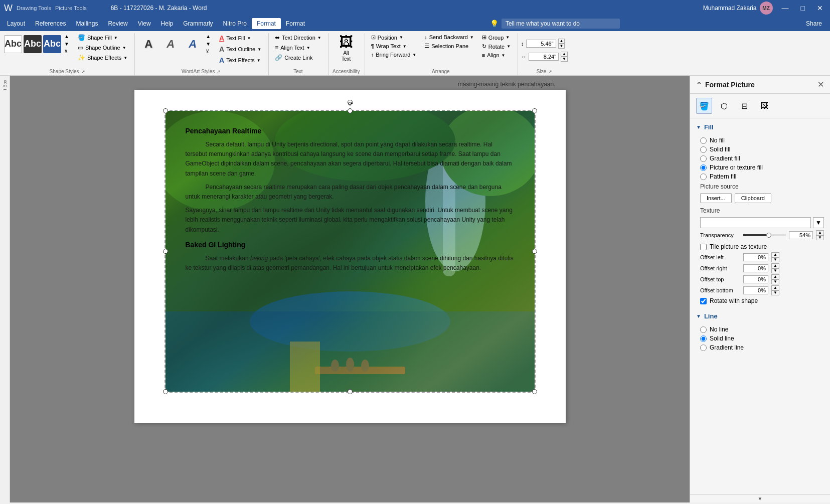  Describe the element at coordinates (775, 255) in the screenshot. I see `offset-left-up: ▲` at that location.